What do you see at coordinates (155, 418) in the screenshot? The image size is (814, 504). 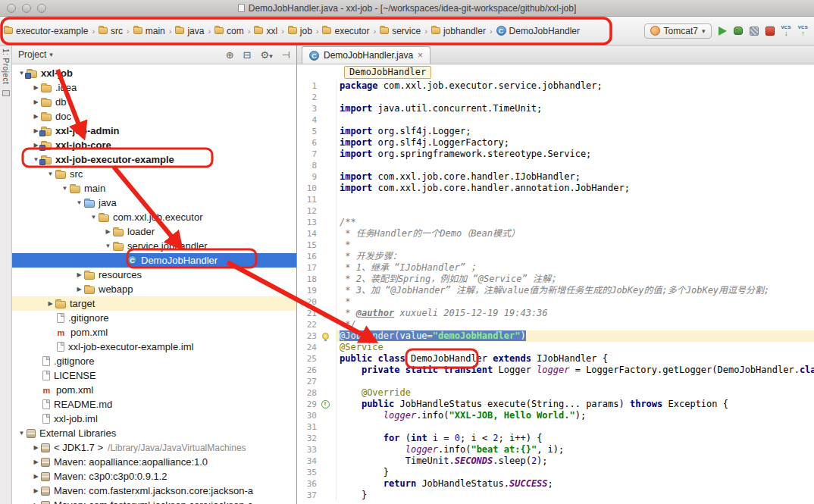 I see `tree-item-xxl-job-iml: xxl-job.iml` at bounding box center [155, 418].